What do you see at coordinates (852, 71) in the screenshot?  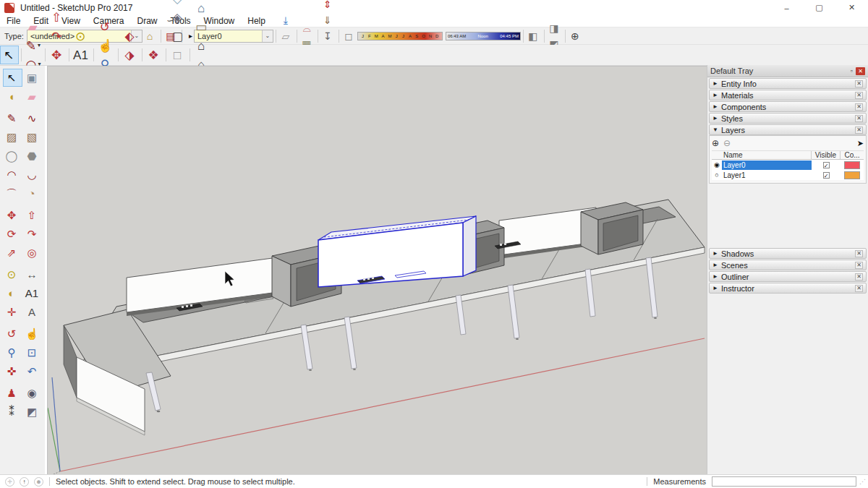 I see `tray-pin-icon: ▫` at bounding box center [852, 71].